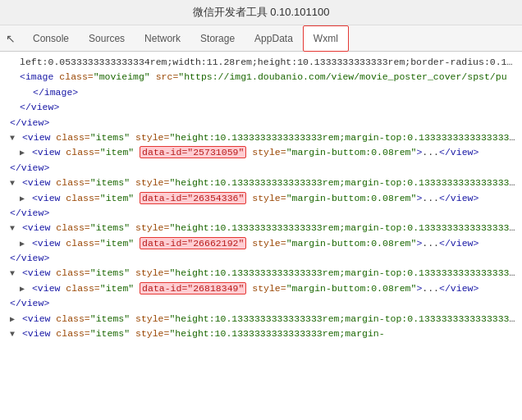  Describe the element at coordinates (274, 39) in the screenshot. I see `tab-appdata: AppData` at that location.